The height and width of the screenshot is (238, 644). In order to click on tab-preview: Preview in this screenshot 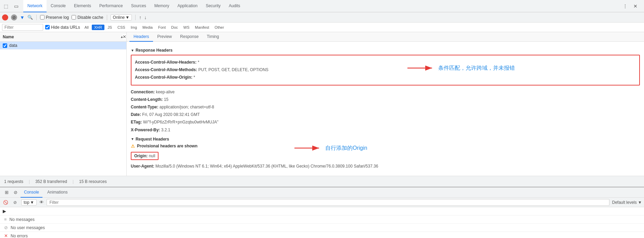, I will do `click(164, 37)`.